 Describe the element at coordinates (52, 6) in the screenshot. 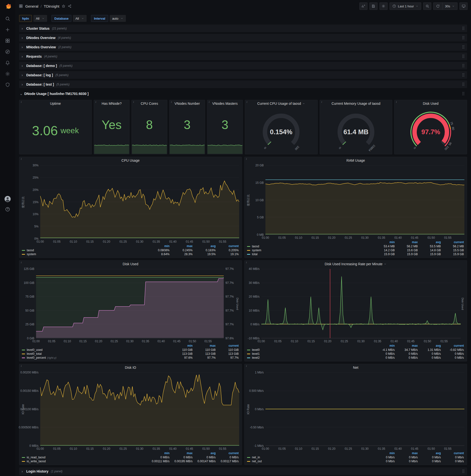

I see `breadcrumb-page: TDinsight` at that location.